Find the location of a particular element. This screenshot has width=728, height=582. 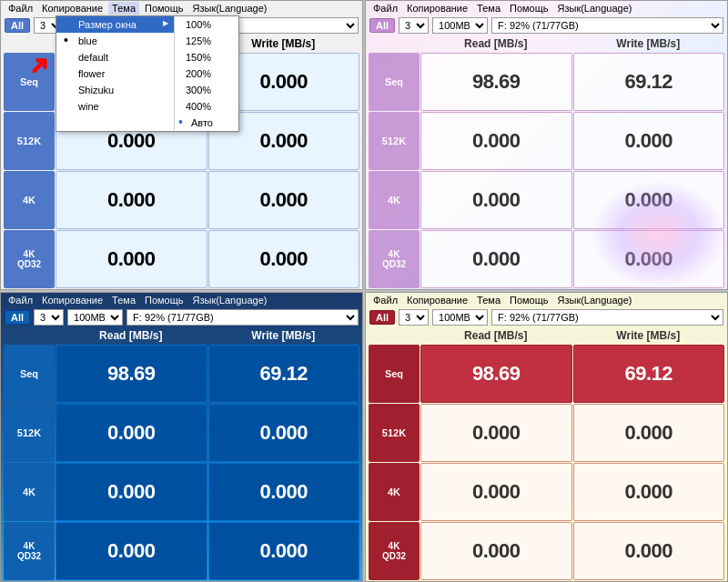

4kqd32-write-1: 0.000 is located at coordinates (284, 259).